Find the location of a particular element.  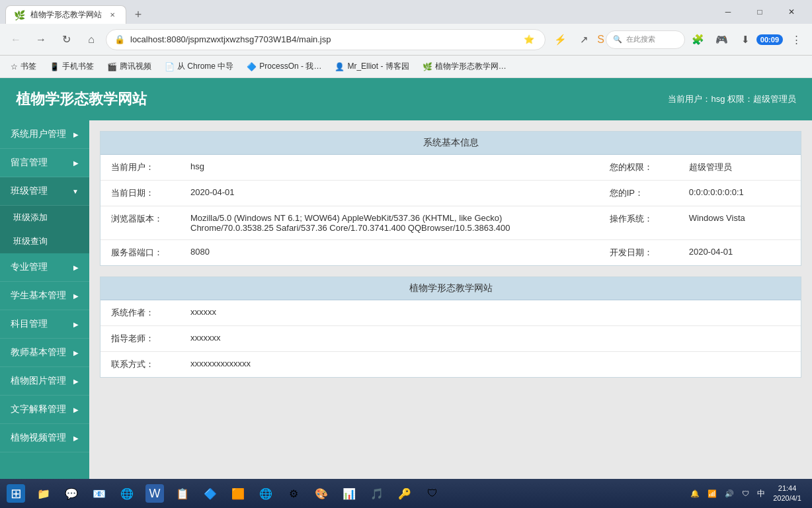

search-icon: 🔍 is located at coordinates (618, 40).